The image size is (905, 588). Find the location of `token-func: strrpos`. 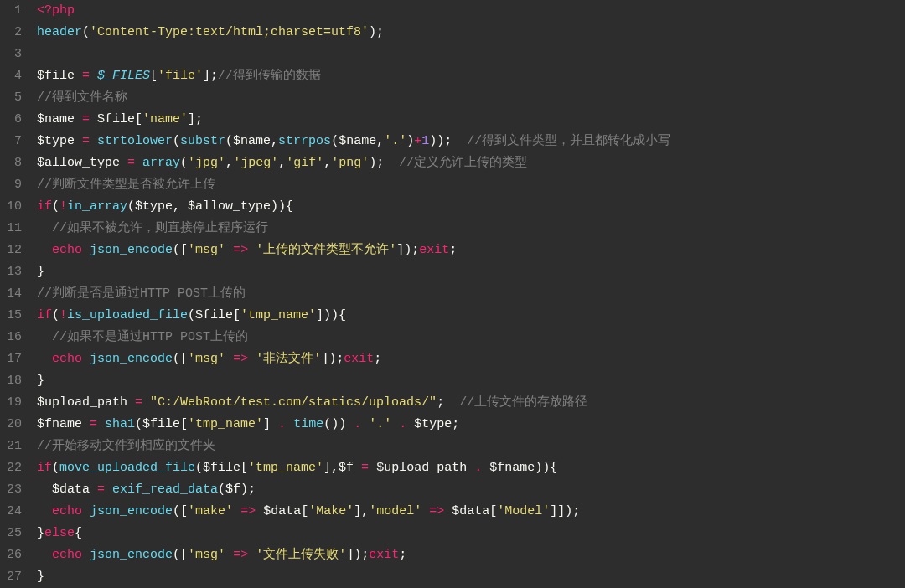

token-func: strrpos is located at coordinates (305, 141).